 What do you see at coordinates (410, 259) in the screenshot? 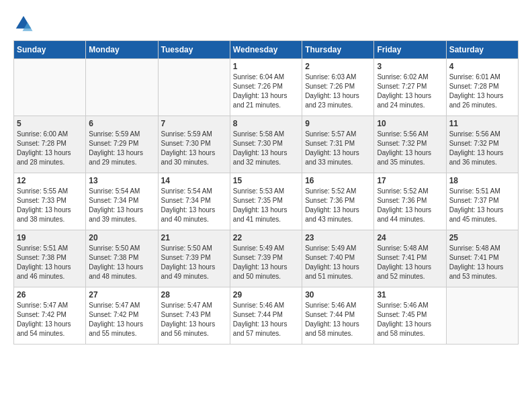
I see `calendar-day: 24Sunrise: 5:48 AM Sunset: 7:41 PM Dayli…` at bounding box center [410, 259].